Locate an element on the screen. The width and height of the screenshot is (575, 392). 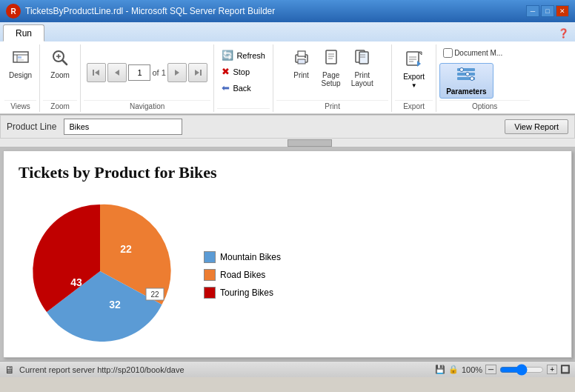
refresh-button: 🔄 Refresh is located at coordinates (243, 55).